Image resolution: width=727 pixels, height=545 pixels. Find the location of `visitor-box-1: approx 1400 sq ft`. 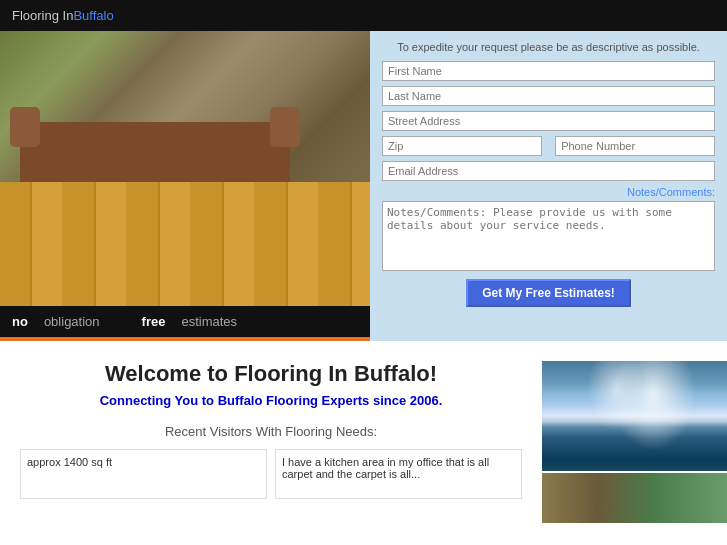

visitor-box-1: approx 1400 sq ft is located at coordinates (144, 474).